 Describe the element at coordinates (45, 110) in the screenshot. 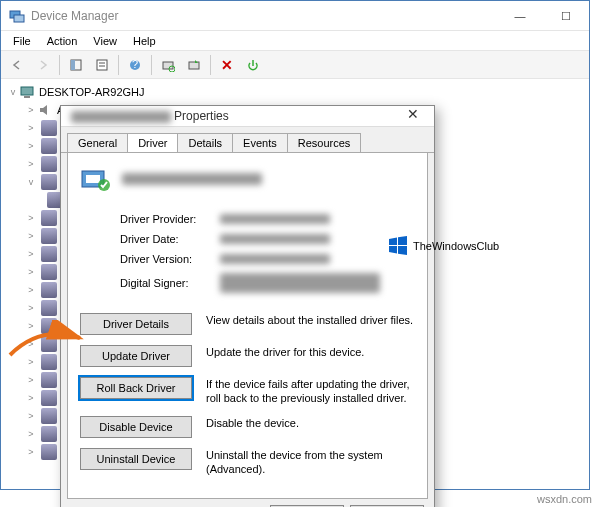

I see `audio-icon` at that location.